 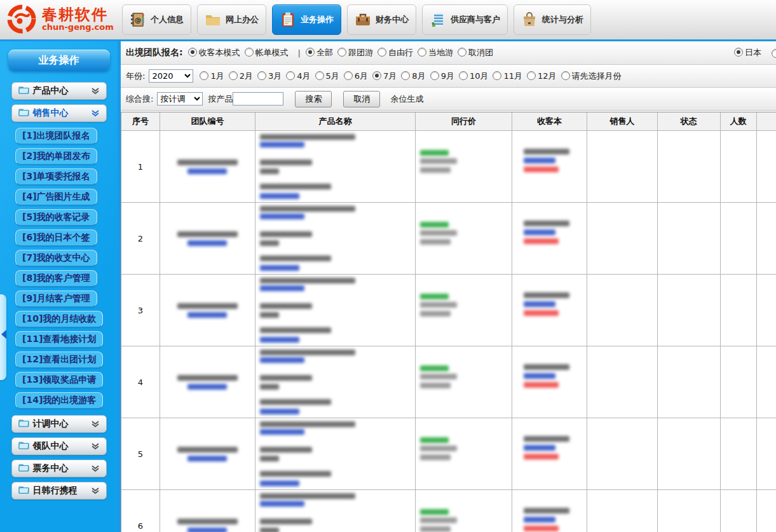 What do you see at coordinates (59, 91) in the screenshot?
I see `sidebar-section-1: 产品中心` at bounding box center [59, 91].